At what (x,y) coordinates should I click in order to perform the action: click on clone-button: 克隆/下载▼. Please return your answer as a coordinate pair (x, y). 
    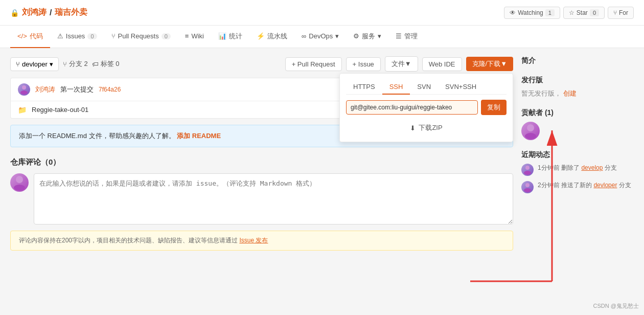
    Looking at the image, I should click on (490, 64).